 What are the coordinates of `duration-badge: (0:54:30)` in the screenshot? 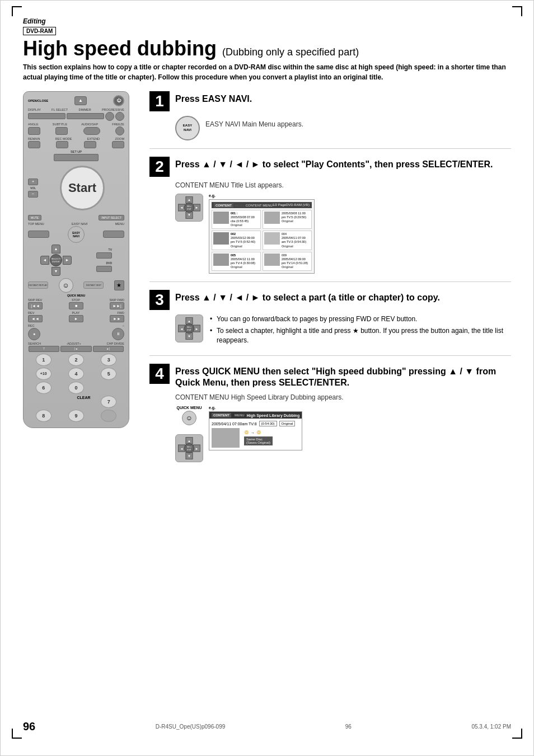 It's located at (268, 424).